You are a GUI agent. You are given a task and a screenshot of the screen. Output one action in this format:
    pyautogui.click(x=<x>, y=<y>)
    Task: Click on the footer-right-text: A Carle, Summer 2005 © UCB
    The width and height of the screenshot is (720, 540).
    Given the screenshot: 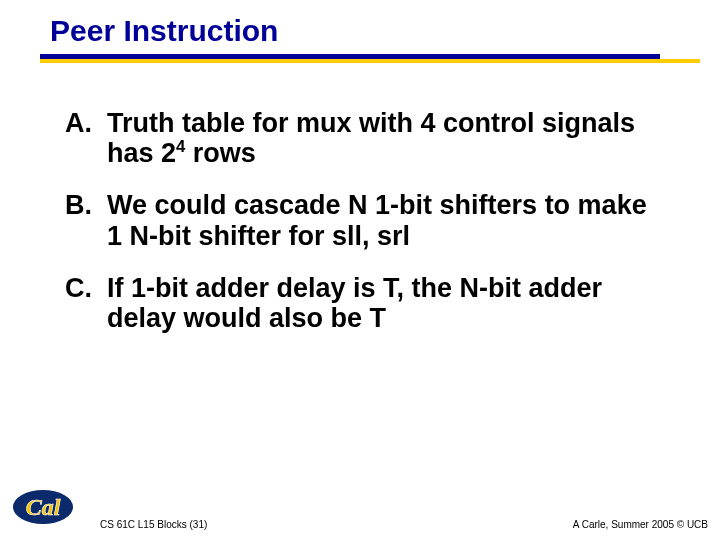 What is the action you would take?
    pyautogui.click(x=640, y=524)
    